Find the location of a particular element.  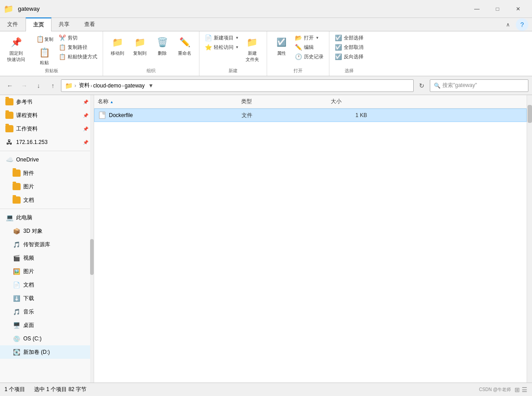

easy-access-button: ⭐ 轻松访问 ▼ is located at coordinates (222, 47).